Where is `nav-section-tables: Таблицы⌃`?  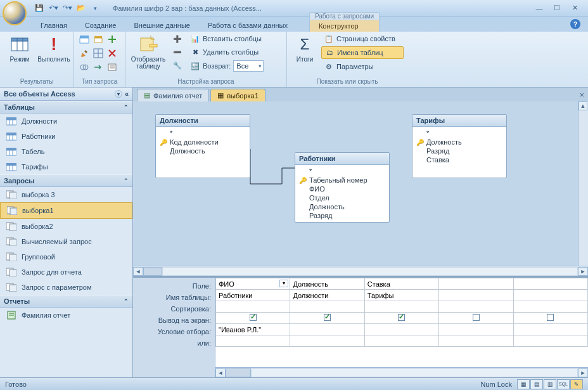 nav-section-tables: Таблицы⌃ is located at coordinates (66, 107).